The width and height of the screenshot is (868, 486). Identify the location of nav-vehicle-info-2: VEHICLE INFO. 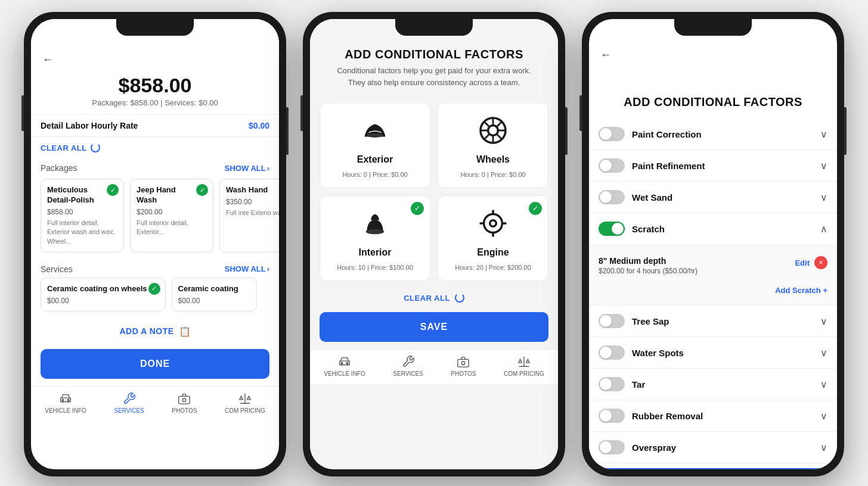
(345, 366).